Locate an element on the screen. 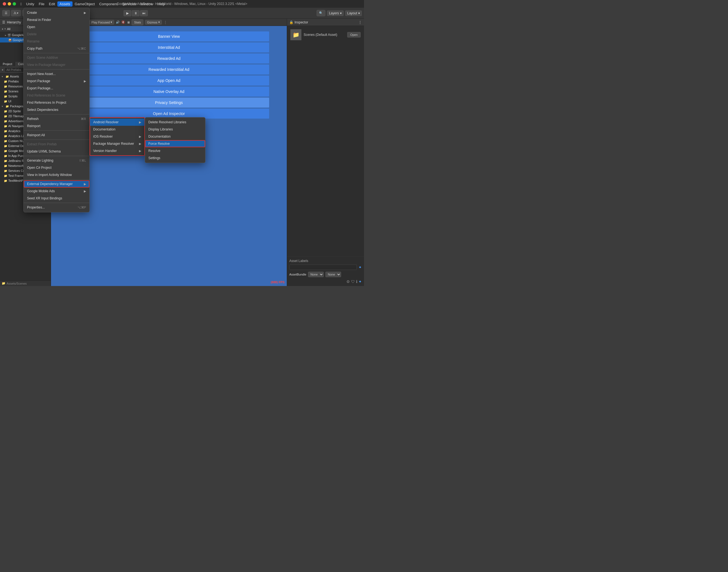 Image resolution: width=728 pixels, height=572 pixels. open-button: Open is located at coordinates (354, 35).